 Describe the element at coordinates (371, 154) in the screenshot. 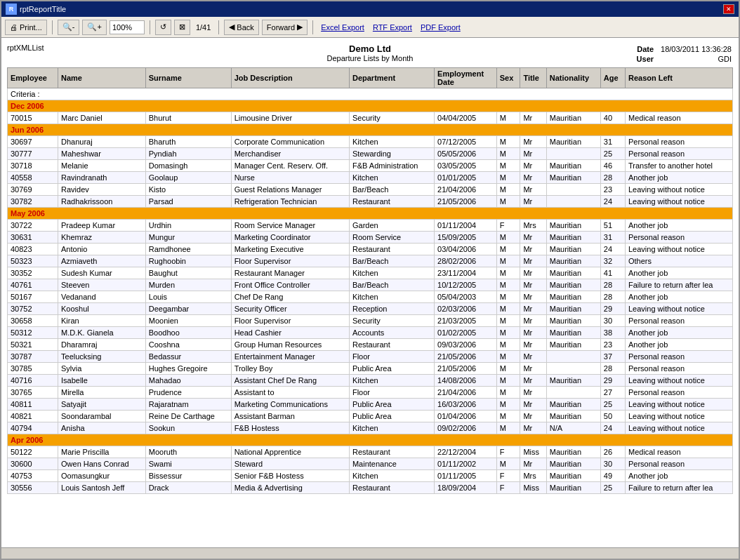

I see `table-row: 30777MaheshwarPyndiahMerchandiserSteward…` at that location.